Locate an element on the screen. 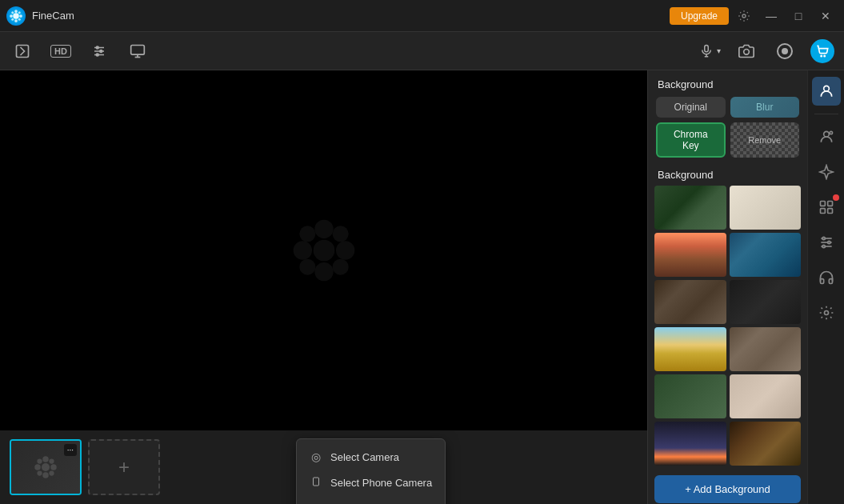 The width and height of the screenshot is (844, 504). scene-thumbnail: ··· is located at coordinates (46, 467).